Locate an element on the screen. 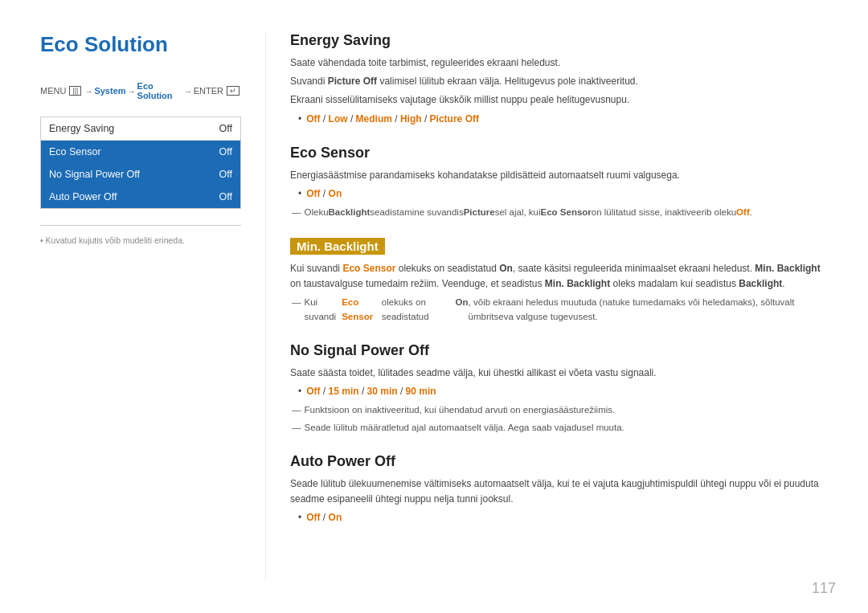 The height and width of the screenshot is (613, 868). menu-path: MENU ||| → System → Eco Solution → ENTER… is located at coordinates (141, 91).